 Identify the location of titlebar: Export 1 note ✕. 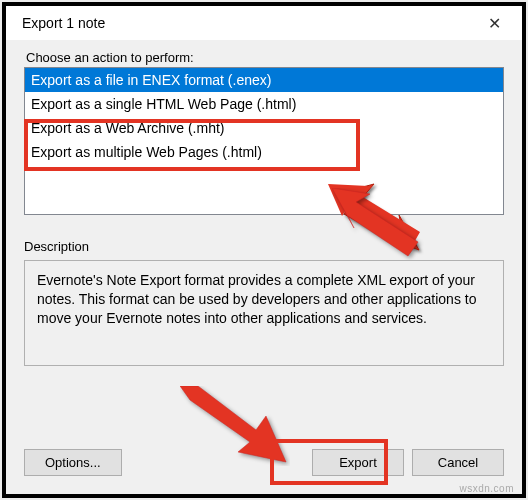
(264, 23).